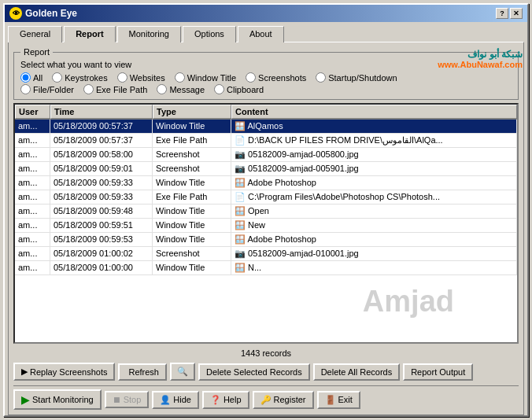  Describe the element at coordinates (102, 211) in the screenshot. I see `cell-time: 05/18/2009 00:59:48` at that location.